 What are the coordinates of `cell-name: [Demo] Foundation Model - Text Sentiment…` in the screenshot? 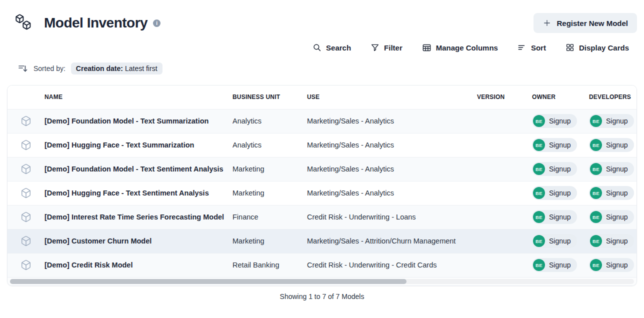 It's located at (138, 169).